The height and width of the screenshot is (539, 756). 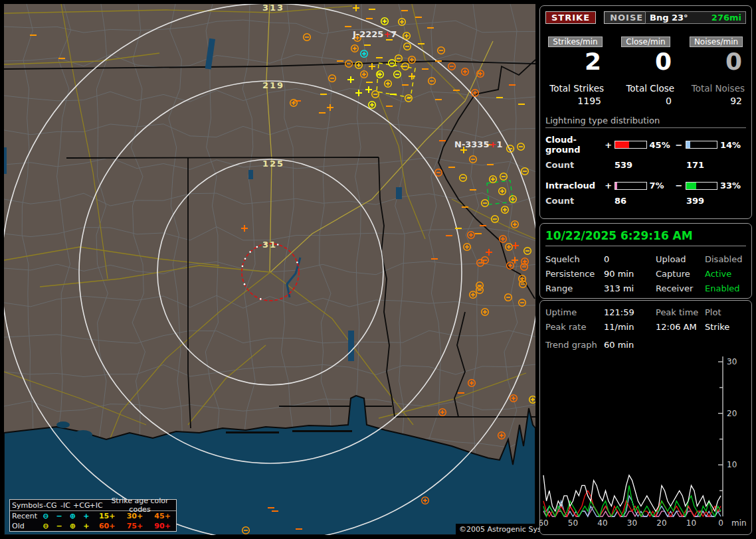 What do you see at coordinates (107, 526) in the screenshot?
I see `age-code-60+: 60+` at bounding box center [107, 526].